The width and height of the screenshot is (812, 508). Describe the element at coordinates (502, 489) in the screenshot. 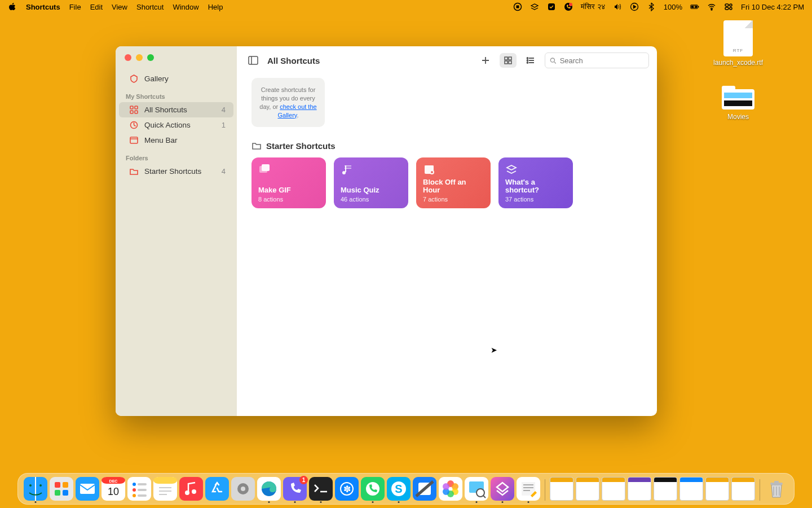

I see `dock-app-shortcuts` at that location.